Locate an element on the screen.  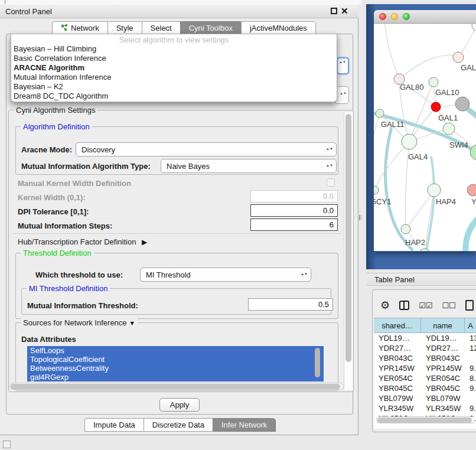
zoom-traffic-light-icon is located at coordinates (406, 17).